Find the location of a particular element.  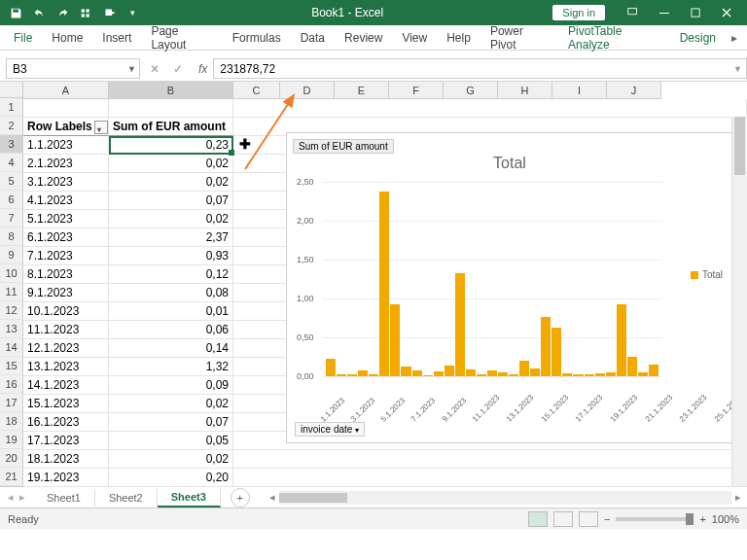

pivot-row-label: 18.1.2023 is located at coordinates (66, 459).